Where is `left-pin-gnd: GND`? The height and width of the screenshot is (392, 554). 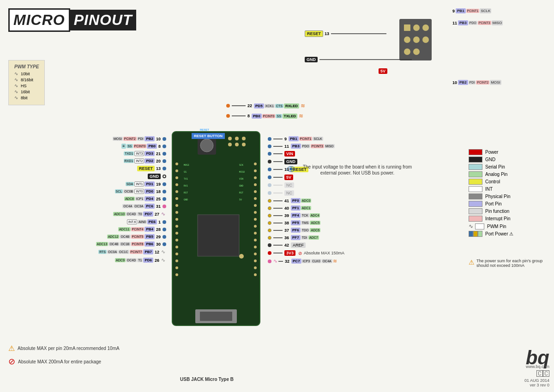
left-pin-gnd: GND is located at coordinates (88, 176).